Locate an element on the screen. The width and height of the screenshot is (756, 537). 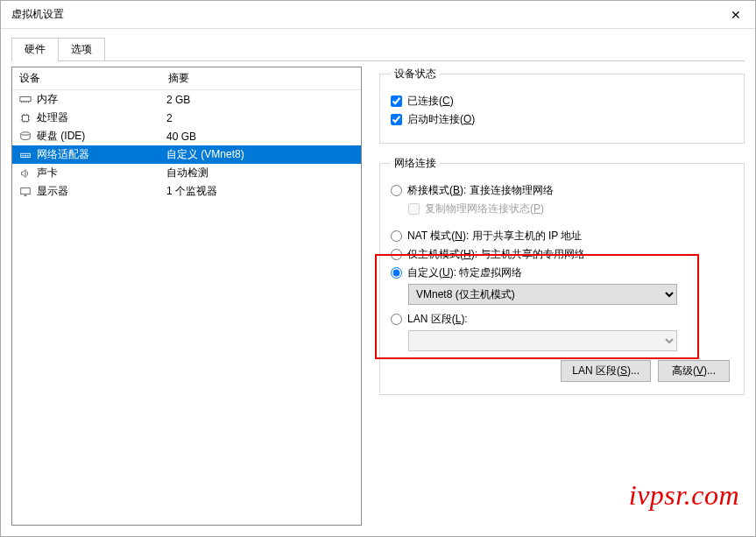
tab-strip: 硬件 选项 is located at coordinates (378, 46).